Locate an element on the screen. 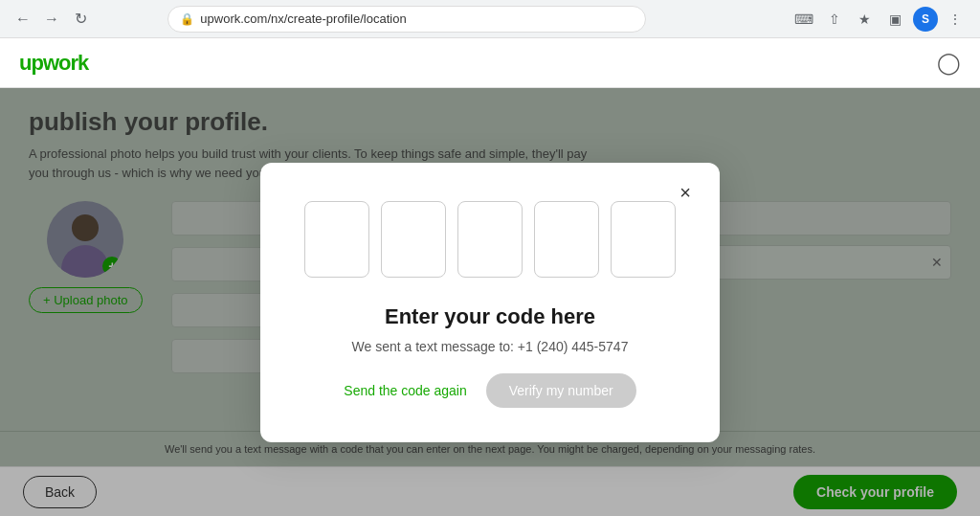 Image resolution: width=980 pixels, height=516 pixels. modal-title: Enter your code here is located at coordinates (490, 317).